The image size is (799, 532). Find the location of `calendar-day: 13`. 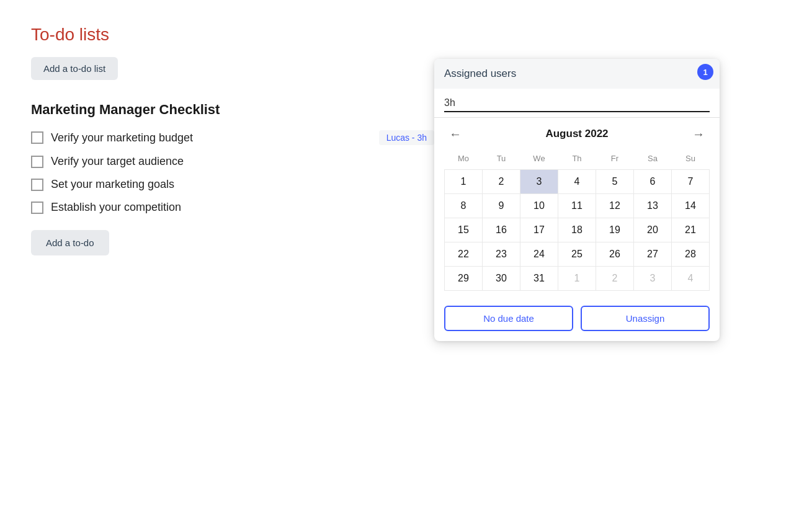

calendar-day: 13 is located at coordinates (653, 206).